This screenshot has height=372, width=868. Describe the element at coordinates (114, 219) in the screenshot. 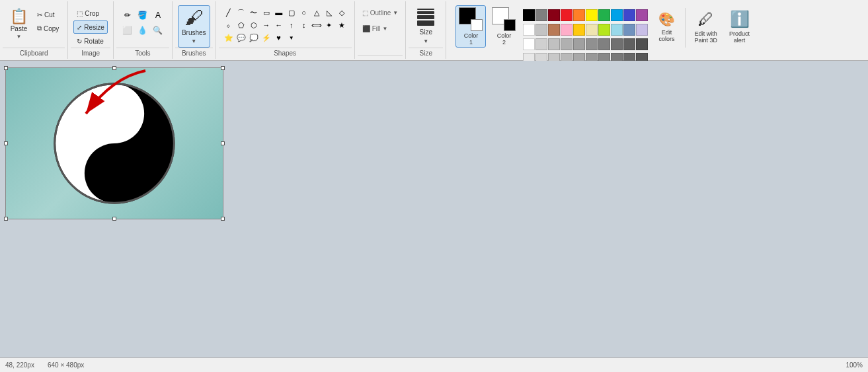

I see `sel-handle-bm` at that location.